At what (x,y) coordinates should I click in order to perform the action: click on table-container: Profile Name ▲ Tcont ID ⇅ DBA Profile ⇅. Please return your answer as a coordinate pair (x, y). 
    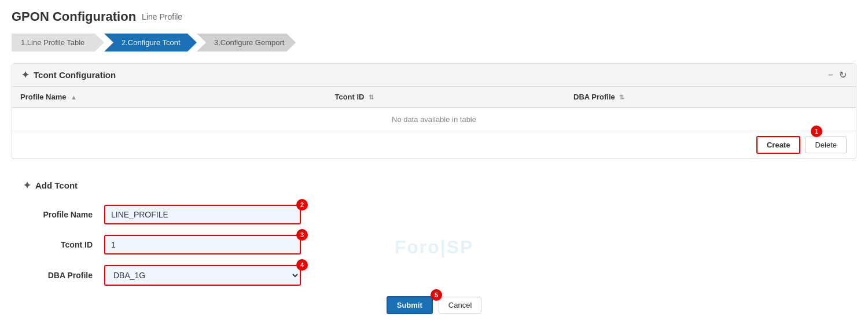
    Looking at the image, I should click on (434, 109).